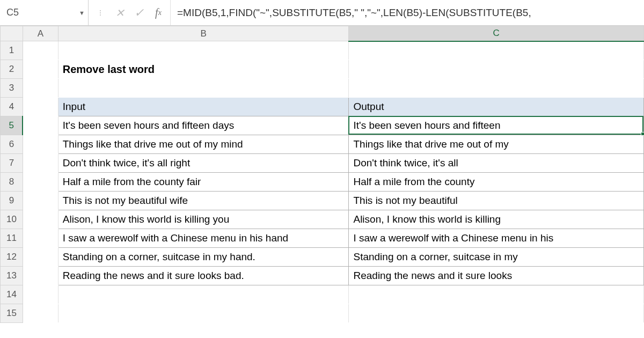 This screenshot has width=644, height=338. What do you see at coordinates (12, 126) in the screenshot?
I see `row-header: 5` at bounding box center [12, 126].